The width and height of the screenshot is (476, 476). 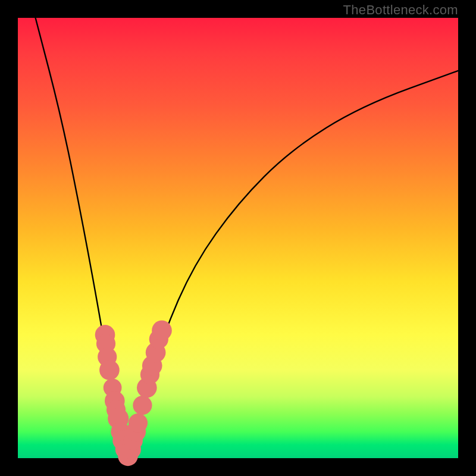 What do you see at coordinates (401, 10) in the screenshot?
I see `watermark-text: TheBottleneck.com` at bounding box center [401, 10].